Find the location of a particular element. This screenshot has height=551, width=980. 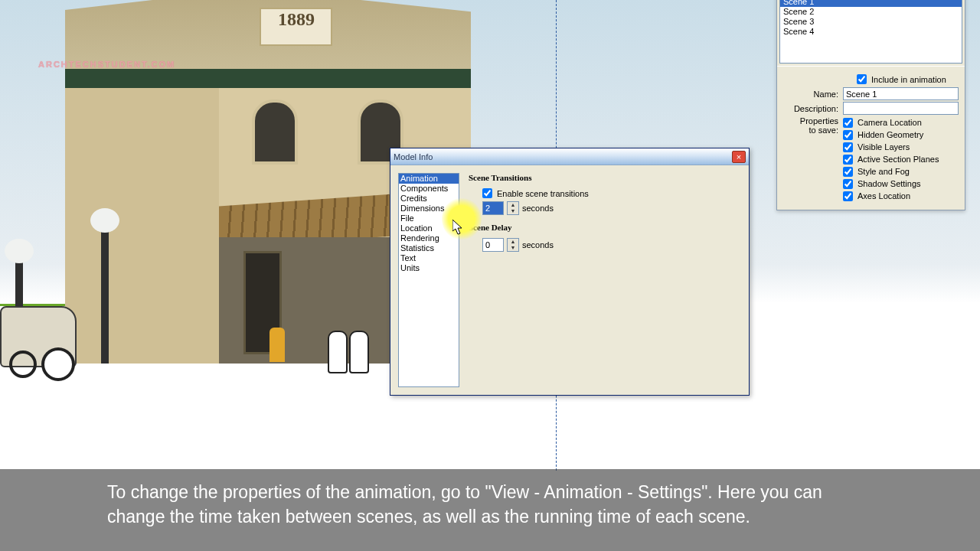

streetlamp is located at coordinates (105, 297).